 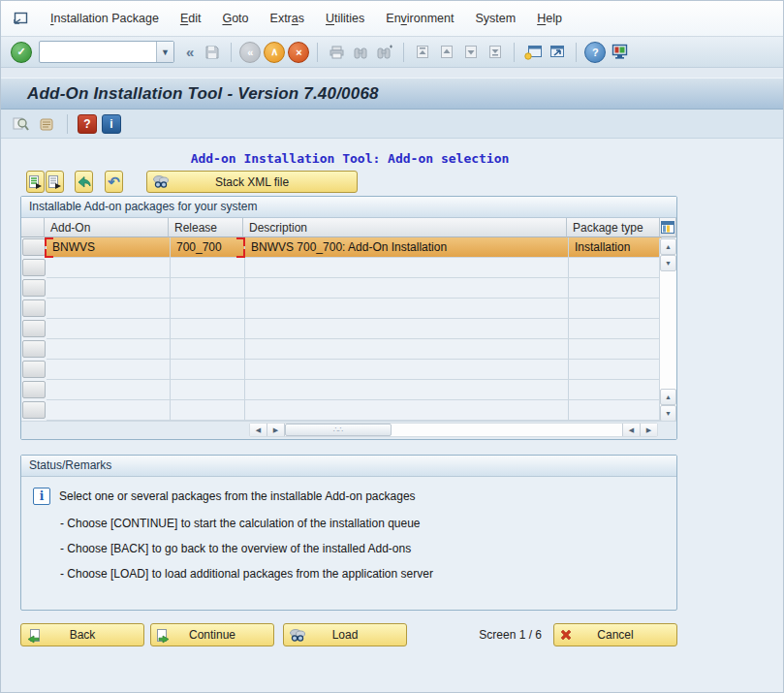 What do you see at coordinates (668, 330) in the screenshot?
I see `vertical-scrollbar: ▲ ▼ ▲ ▼` at bounding box center [668, 330].